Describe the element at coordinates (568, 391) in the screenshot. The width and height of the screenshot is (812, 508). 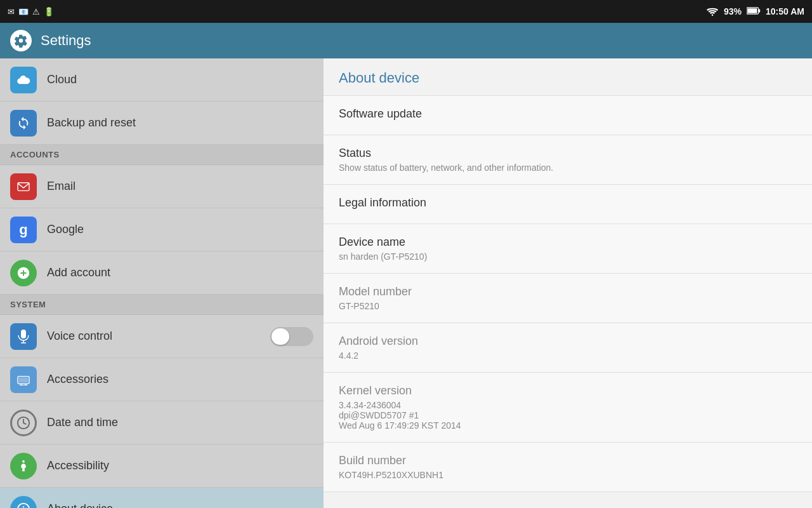
I see `kernel-version-title: Kernel version` at that location.